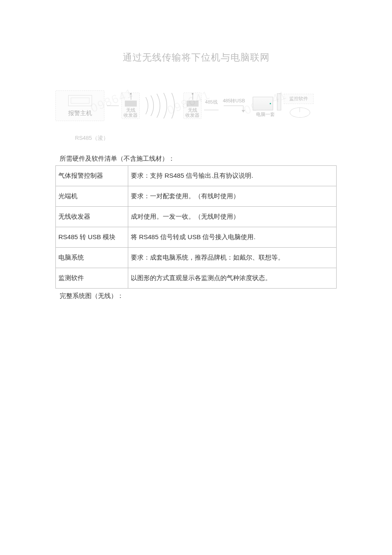 Image resolution: width=392 pixels, height=555 pixels. Describe the element at coordinates (279, 102) in the screenshot. I see `pc-tower-icon` at that location.